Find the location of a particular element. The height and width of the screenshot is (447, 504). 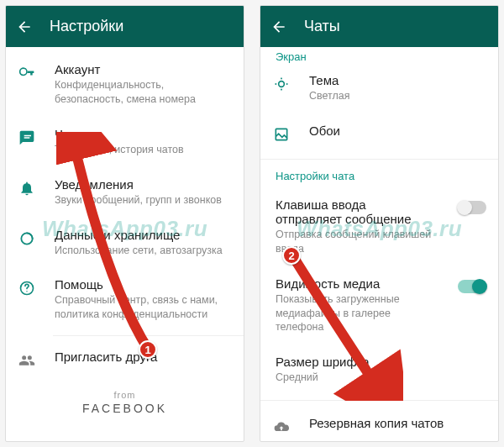

settings-item-data: Данные и хранилище Использование сети, а… is located at coordinates (124, 243).